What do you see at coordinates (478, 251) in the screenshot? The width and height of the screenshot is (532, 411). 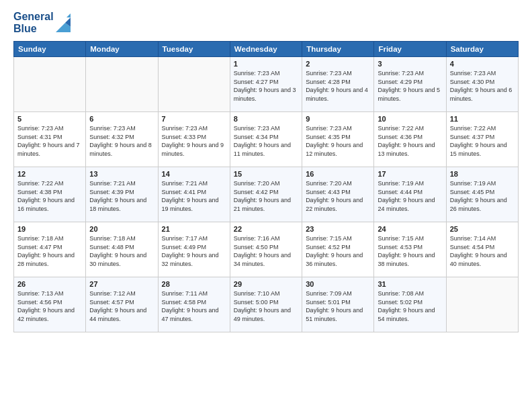 I see `day-info: Sunrise: 7:14 AMSunset: 4:54 PMDaylight:…` at bounding box center [478, 251].